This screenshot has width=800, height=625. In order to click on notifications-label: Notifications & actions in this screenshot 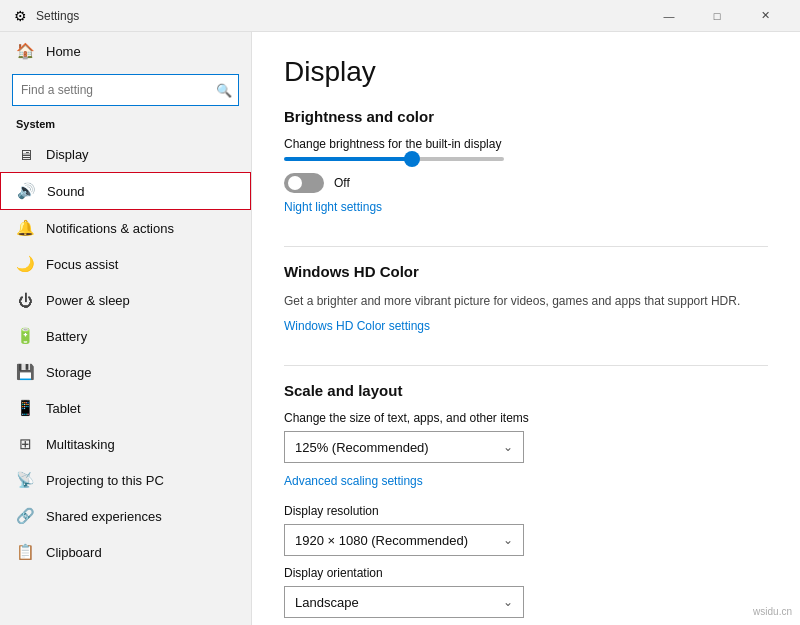, I will do `click(110, 228)`.